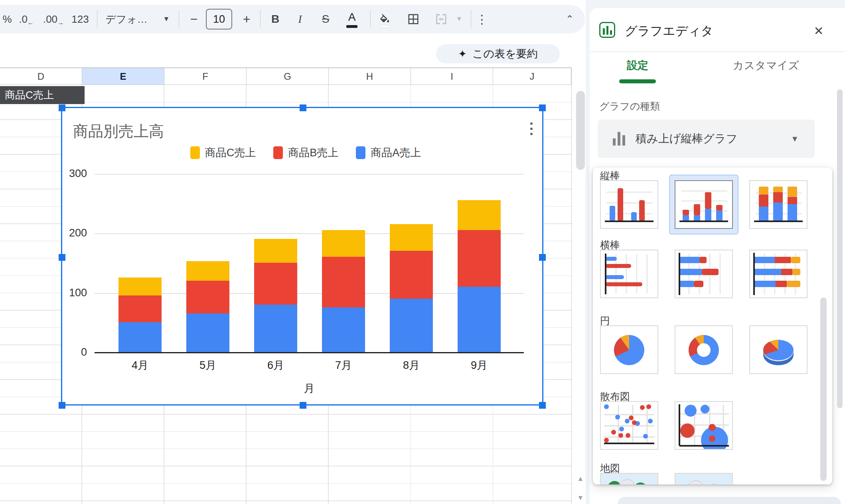 The width and height of the screenshot is (845, 504). I want to click on donut-chart-icon, so click(704, 371).